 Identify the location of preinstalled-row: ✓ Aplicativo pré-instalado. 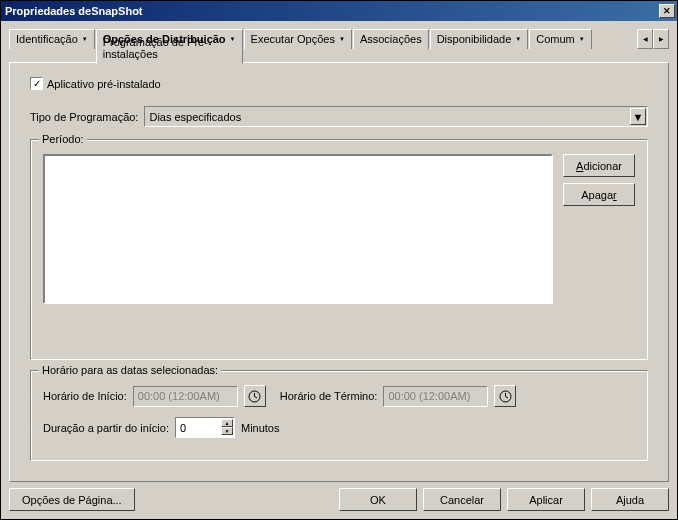
(342, 84).